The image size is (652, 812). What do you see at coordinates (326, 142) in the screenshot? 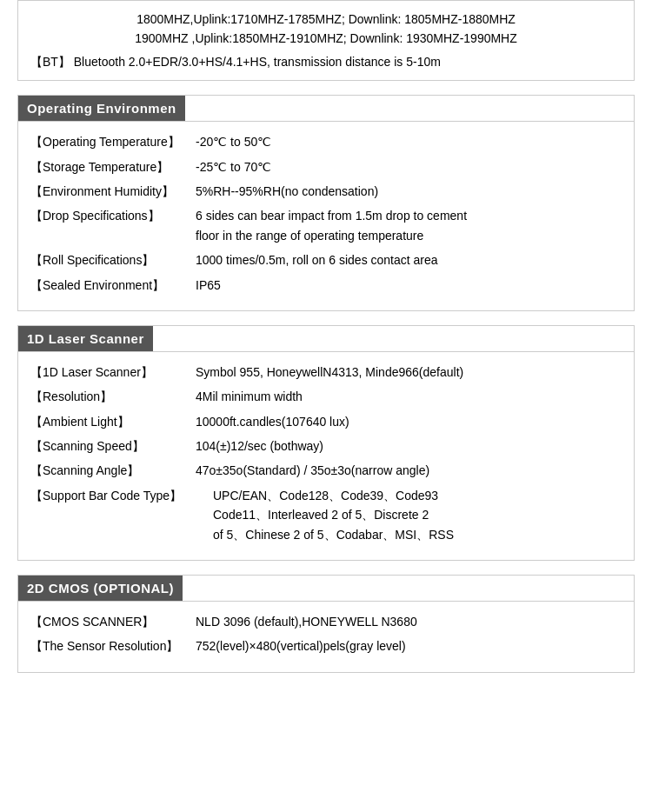
I see `spec-row-temp: 【Operating Temperature】 -20℃ to 50℃` at bounding box center [326, 142].